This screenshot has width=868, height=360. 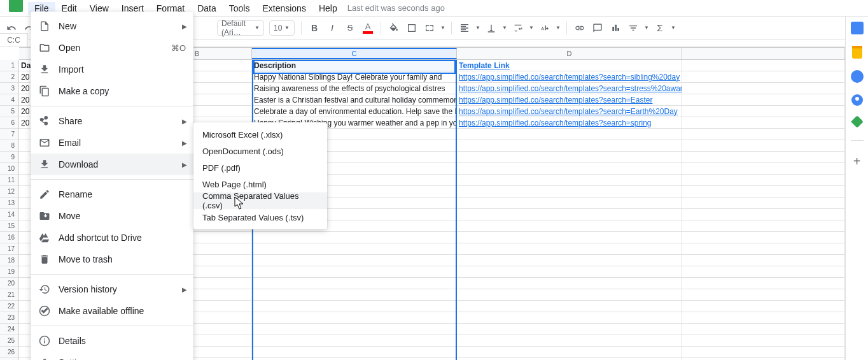 What do you see at coordinates (260, 134) in the screenshot?
I see `submenu-item-xlsx: Microsoft Excel (.xlsx)` at bounding box center [260, 134].